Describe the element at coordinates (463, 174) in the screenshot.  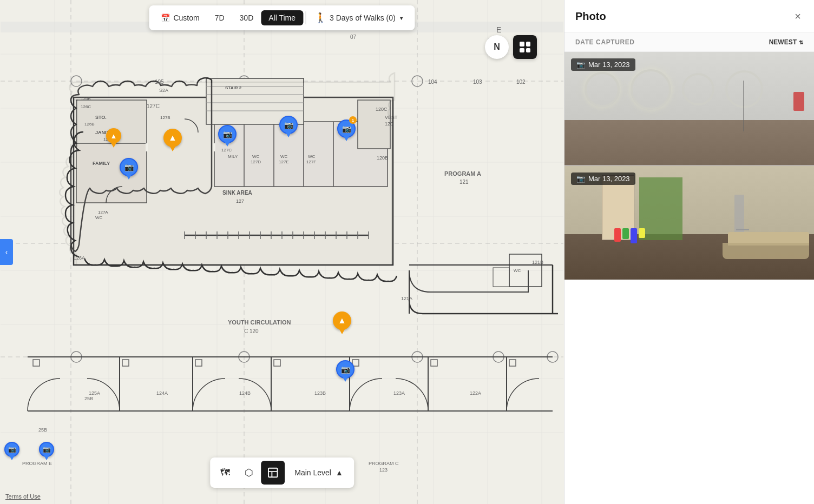
I see `svg-text: PROGRAM A` at that location.